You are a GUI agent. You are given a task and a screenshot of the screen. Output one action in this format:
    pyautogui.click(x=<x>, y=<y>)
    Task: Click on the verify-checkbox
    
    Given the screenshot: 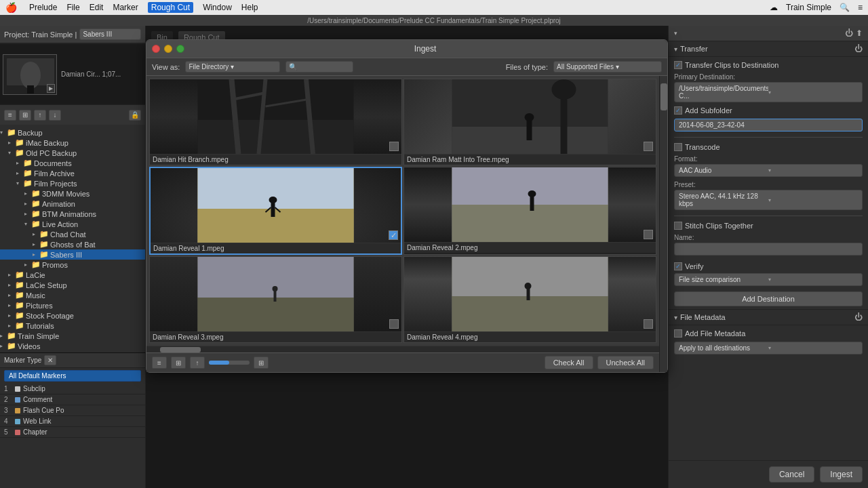 What is the action you would take?
    pyautogui.click(x=678, y=266)
    